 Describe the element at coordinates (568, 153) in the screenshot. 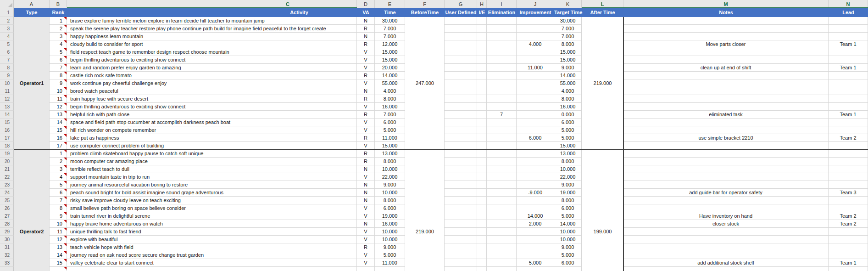

I see `cell-K19-target-time: 13.000` at that location.